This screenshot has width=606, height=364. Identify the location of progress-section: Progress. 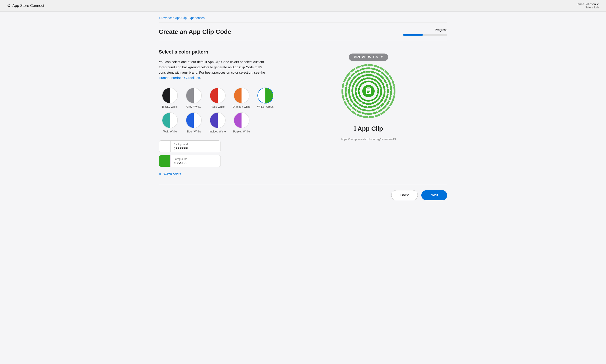
(425, 32).